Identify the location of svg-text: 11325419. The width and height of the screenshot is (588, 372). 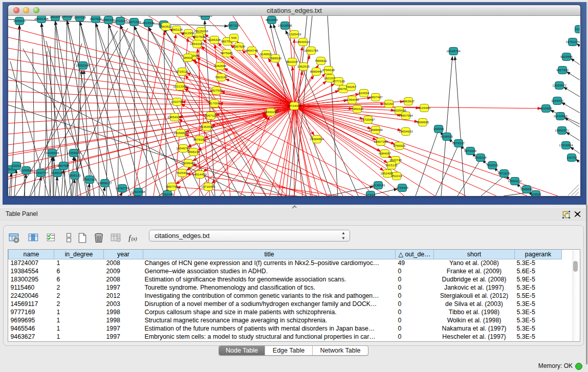
(294, 34).